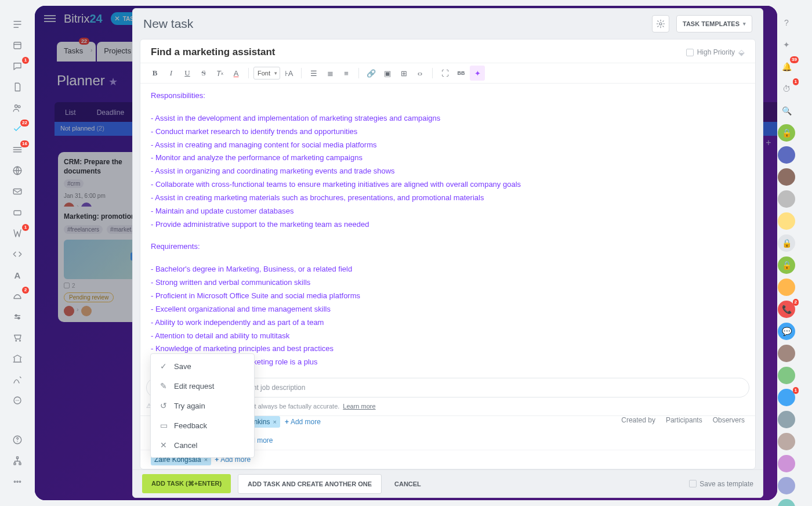 This screenshot has width=812, height=506. Describe the element at coordinates (693, 484) in the screenshot. I see `save-template-checkbox` at that location.